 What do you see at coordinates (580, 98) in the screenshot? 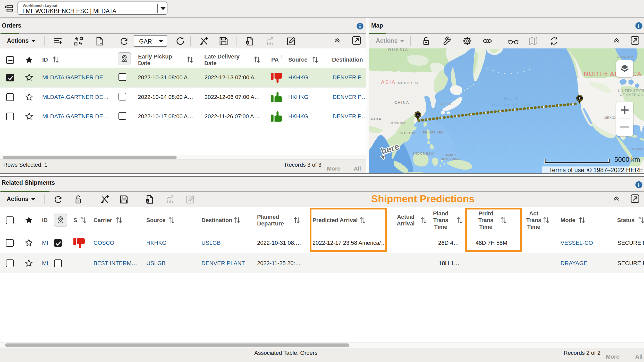
I see `svg-text: 2` at bounding box center [580, 98].